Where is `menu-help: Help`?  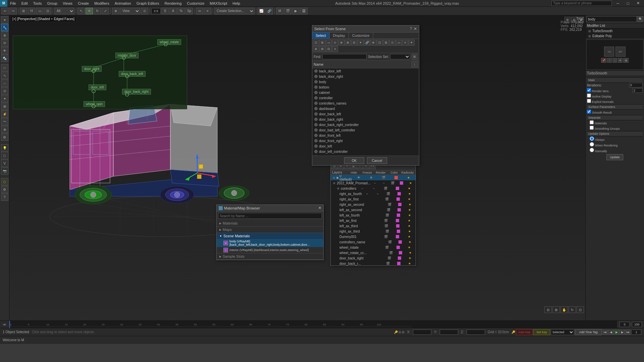 menu-help: Help is located at coordinates (236, 3).